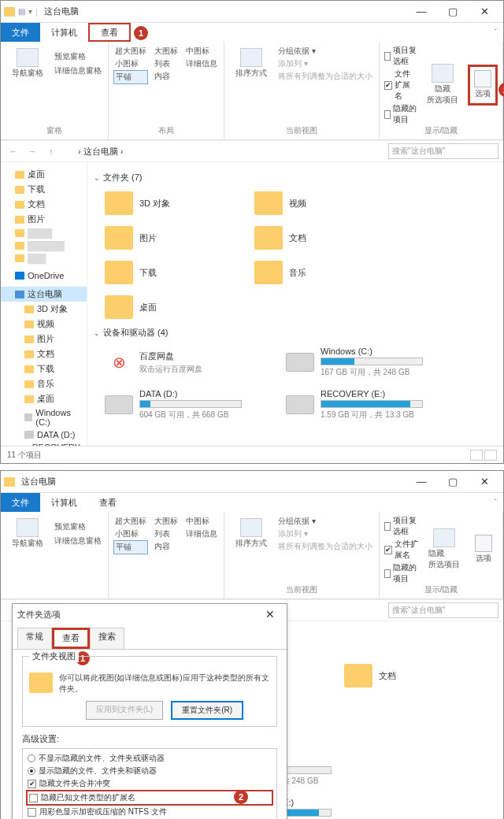 Image resolution: width=504 pixels, height=819 pixels. Describe the element at coordinates (270, 614) in the screenshot. I see `dialog-close-button: ✕` at that location.